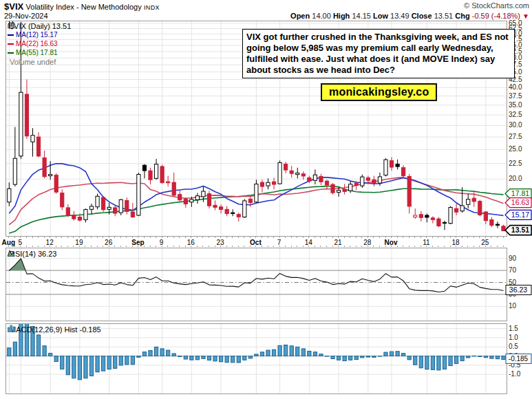  I want to click on macd-legend-label: MACD(12,26,9) Hist -0.185, so click(55, 330).